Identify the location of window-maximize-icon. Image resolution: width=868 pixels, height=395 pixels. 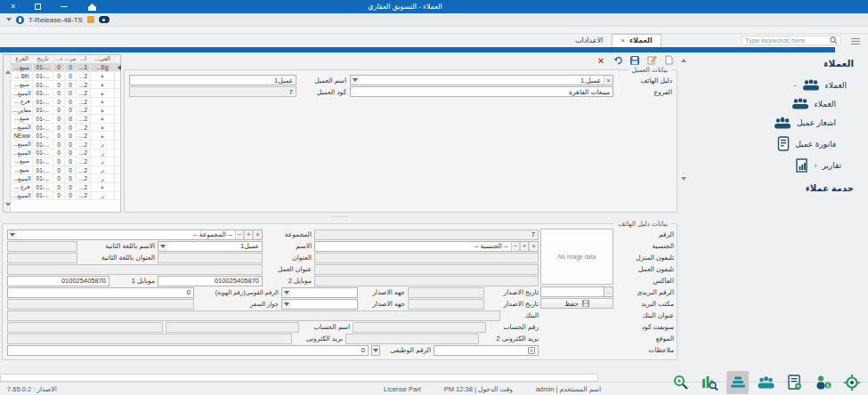
(37, 7).